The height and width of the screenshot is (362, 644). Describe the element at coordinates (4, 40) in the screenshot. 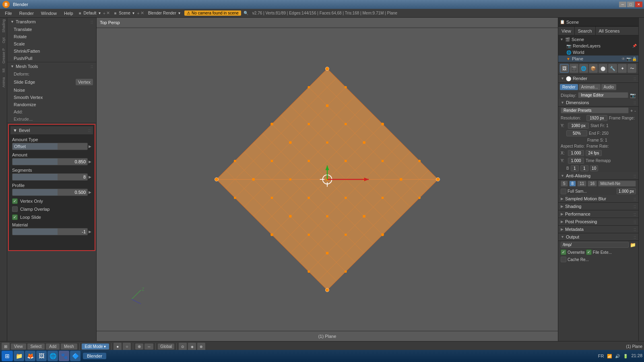

I see `vs-options: Opt` at that location.